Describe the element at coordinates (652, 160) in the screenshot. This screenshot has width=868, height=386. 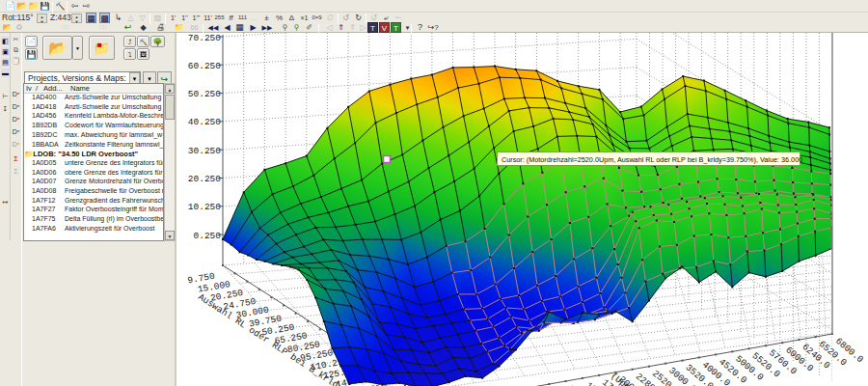
I see `svg-text:Cursor: (Motordrehzahl=2520.0U: Cursor: (Motordrehzahl=2520.0Upm, Auswah…` at that location.